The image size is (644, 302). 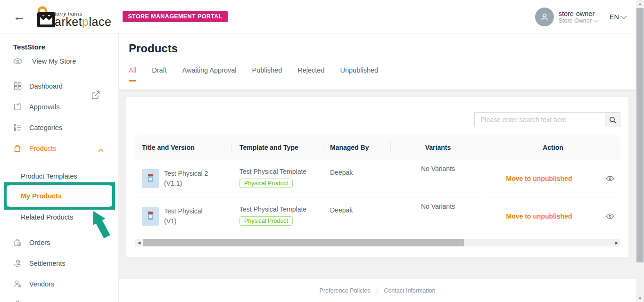 What do you see at coordinates (377, 290) in the screenshot?
I see `footer: Preference Policies | Contact Informatio…` at bounding box center [377, 290].